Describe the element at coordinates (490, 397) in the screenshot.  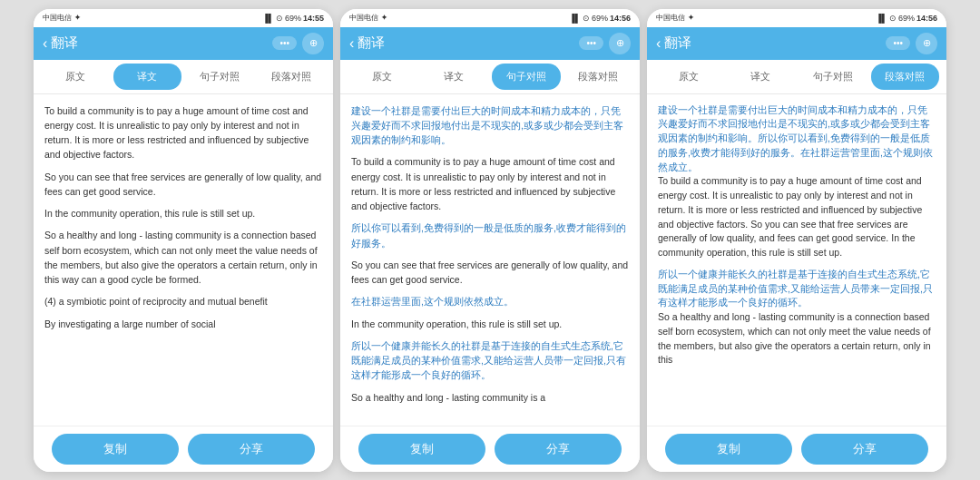
I see `content-para-7: So a healthy and long - lasting communit…` at that location.